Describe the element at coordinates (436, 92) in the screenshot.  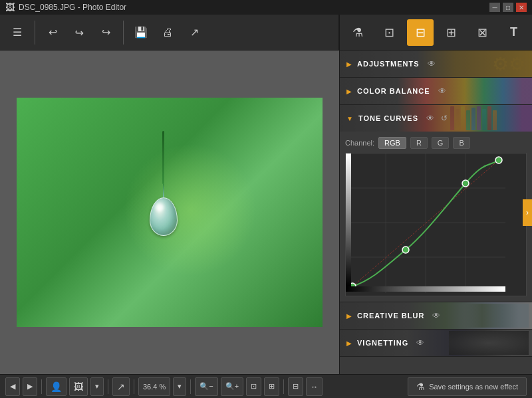
I see `colorbalance-section: ▶ COLOR BALANCE 👁` at that location.